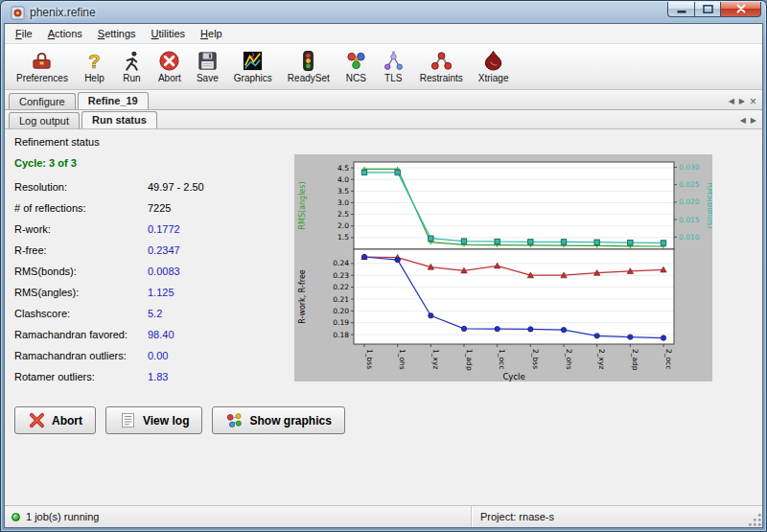  What do you see at coordinates (393, 67) in the screenshot?
I see `toolbar-tls: TLS` at bounding box center [393, 67].